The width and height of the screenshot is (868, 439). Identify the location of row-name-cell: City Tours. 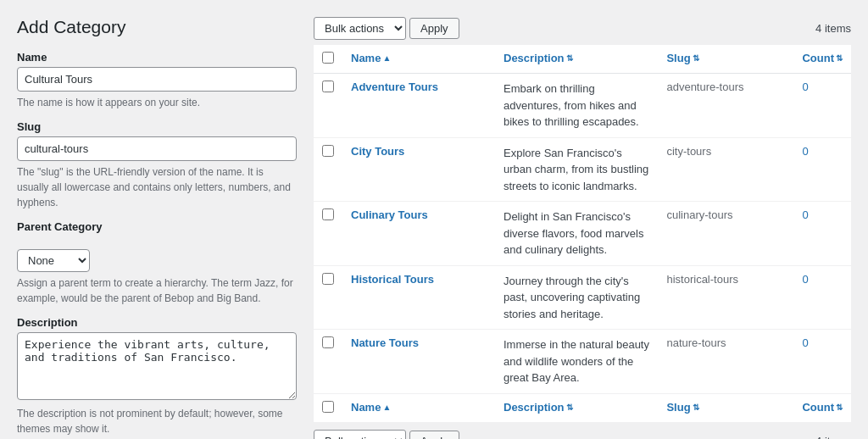
(419, 169).